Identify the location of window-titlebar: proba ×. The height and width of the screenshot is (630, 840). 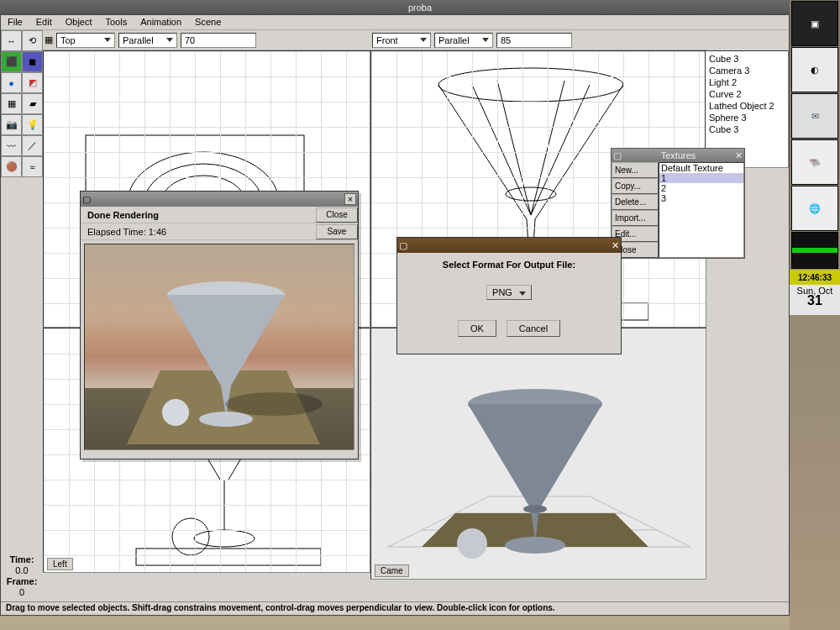
(420, 7).